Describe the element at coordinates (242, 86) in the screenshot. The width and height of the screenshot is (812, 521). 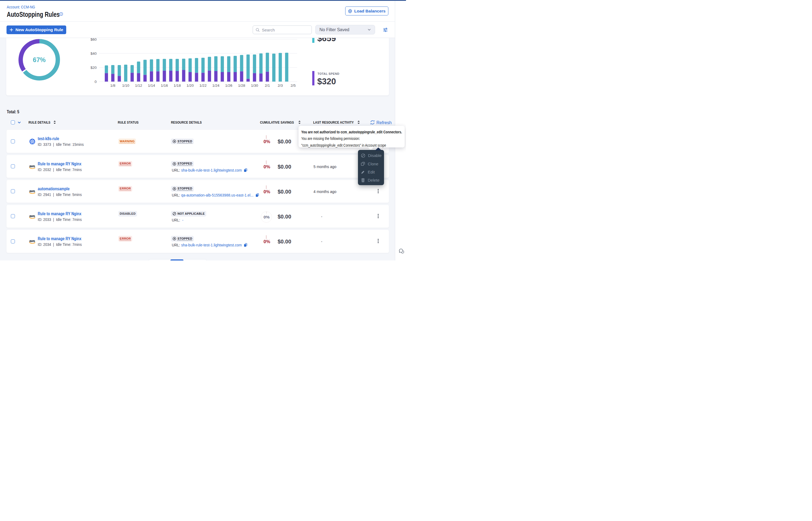
I see `svg-text: 1/28` at that location.